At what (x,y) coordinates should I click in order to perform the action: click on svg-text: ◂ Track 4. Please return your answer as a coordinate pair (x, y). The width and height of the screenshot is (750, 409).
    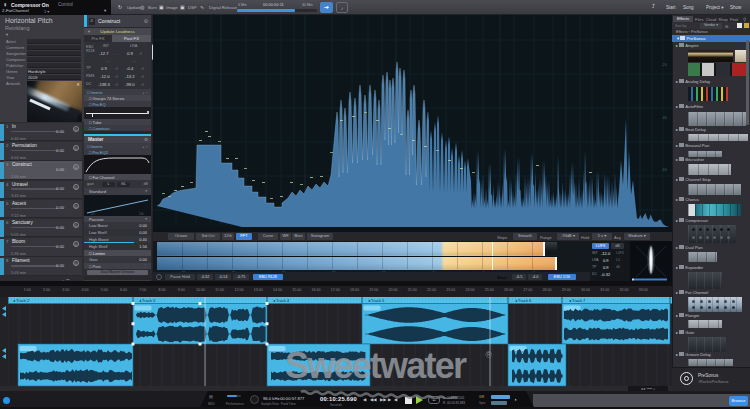
    Looking at the image, I should click on (282, 300).